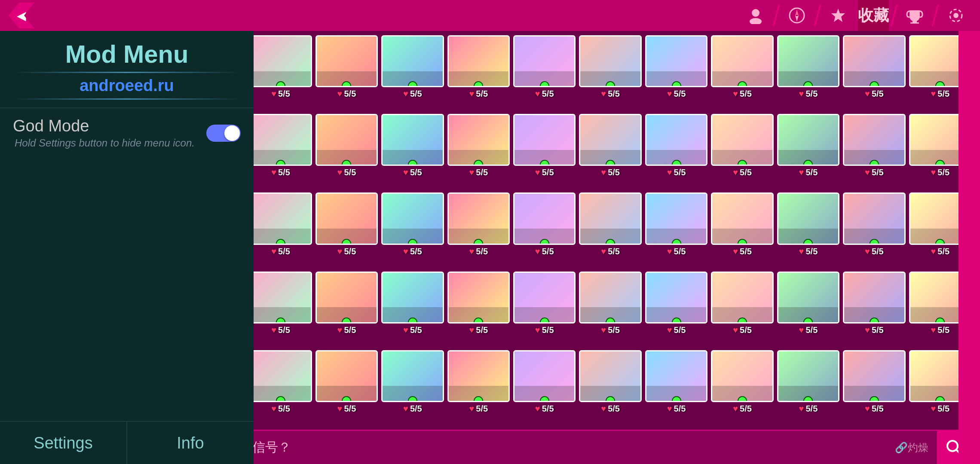  Describe the element at coordinates (127, 443) in the screenshot. I see `mod-menu-bottom-bar: Settings Info` at that location.